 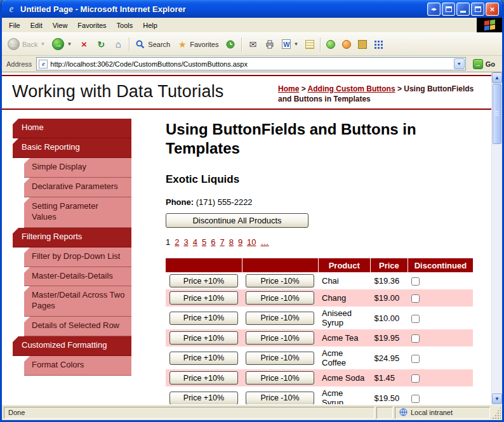 What do you see at coordinates (91, 25) in the screenshot?
I see `menu-favorites: Favorites` at bounding box center [91, 25].